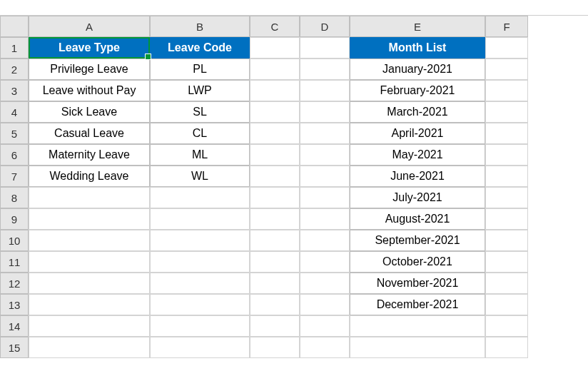 The image size is (588, 366). I want to click on cell-b12, so click(200, 283).